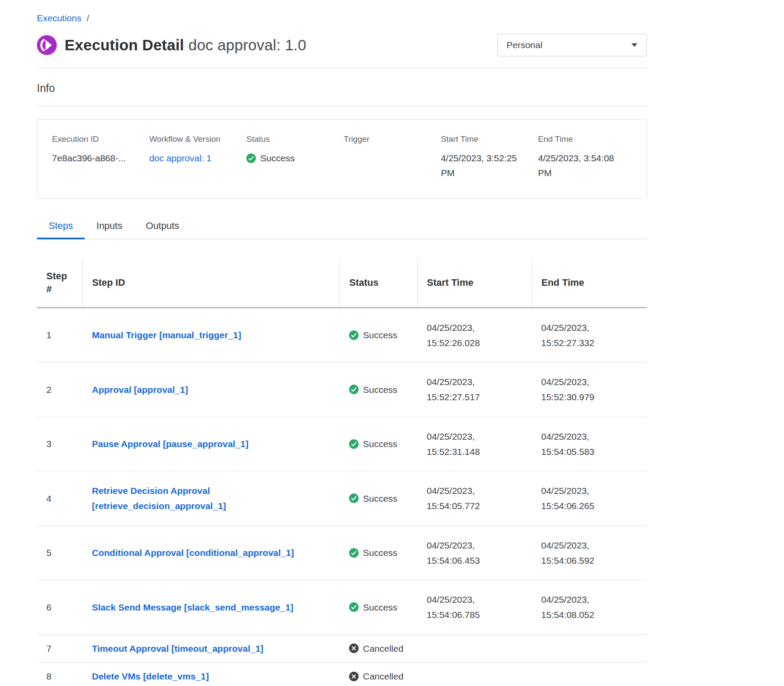  I want to click on steps-table-header-row: Step # Step ID Status Start Time End Tim…, so click(342, 283).